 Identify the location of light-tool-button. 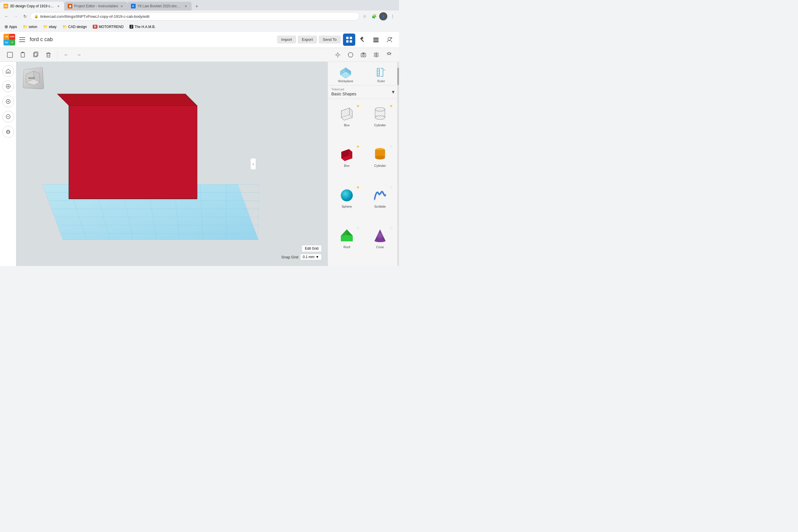
(338, 55).